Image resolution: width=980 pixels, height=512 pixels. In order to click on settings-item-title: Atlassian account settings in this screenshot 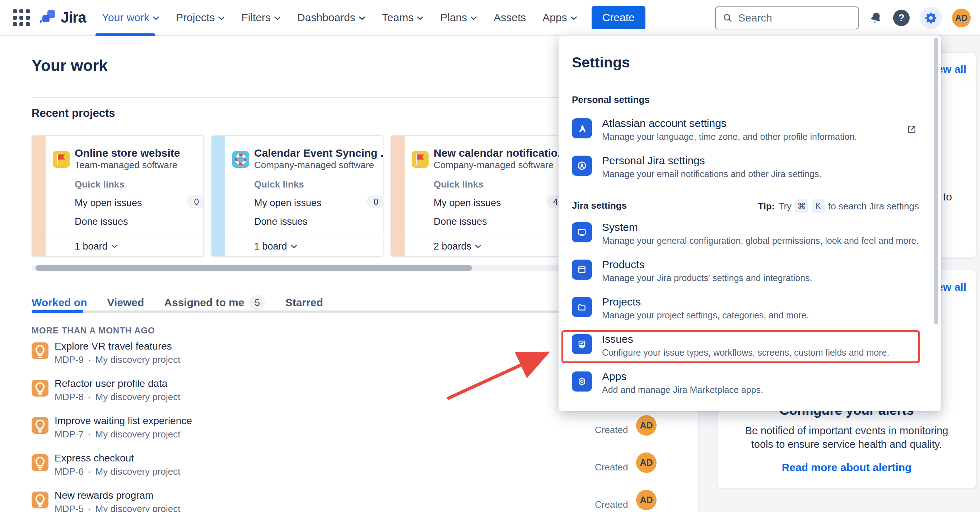, I will do `click(729, 123)`.